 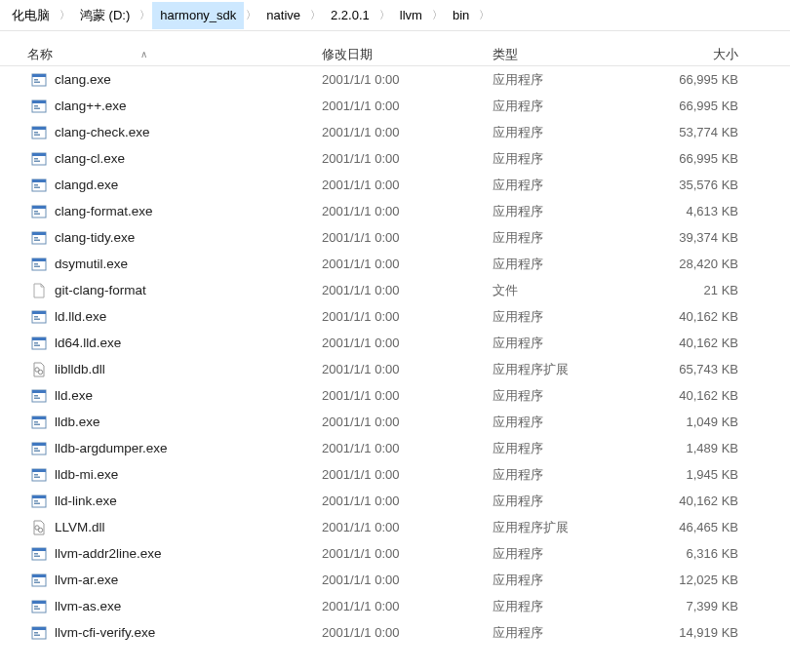 What do you see at coordinates (395, 579) in the screenshot?
I see `file-row: llvm-ar.exe2001/1/1 0:00应用程序12,025 KB` at bounding box center [395, 579].